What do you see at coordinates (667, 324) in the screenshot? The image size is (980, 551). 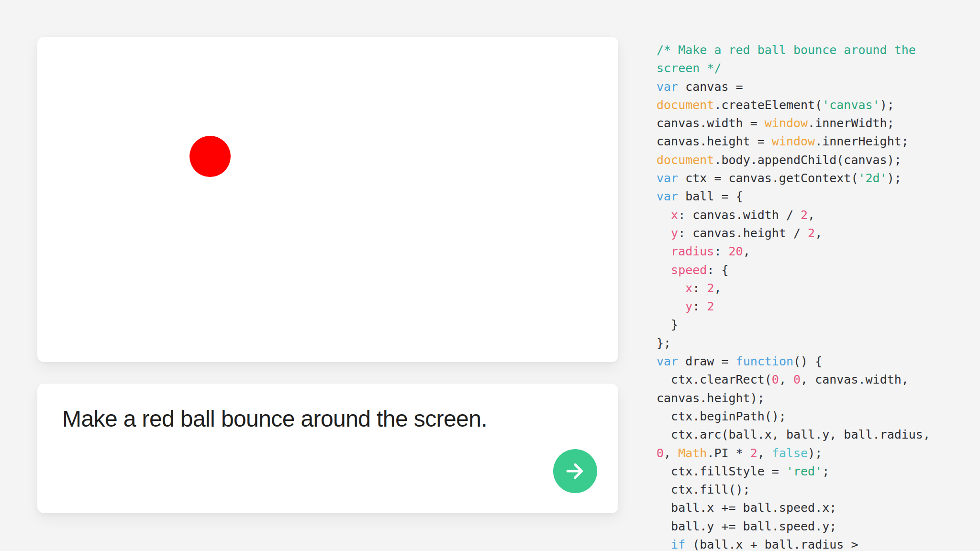 I see `code-token: }` at bounding box center [667, 324].